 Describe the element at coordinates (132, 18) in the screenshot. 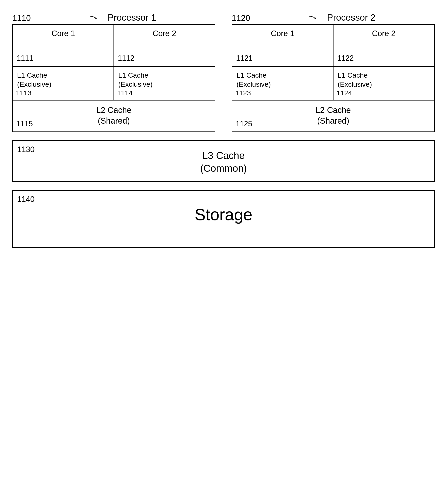

I see `processor1-name: Processor 1` at that location.